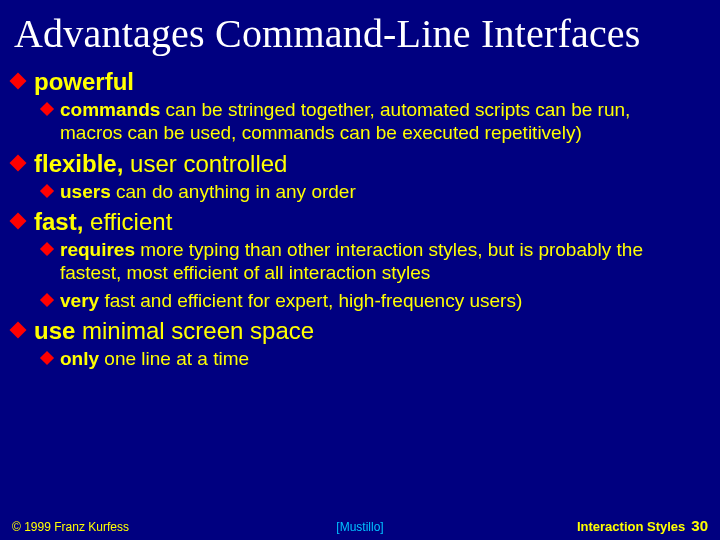 The width and height of the screenshot is (720, 540). I want to click on bullet-fast: fast, efficient, so click(360, 222).